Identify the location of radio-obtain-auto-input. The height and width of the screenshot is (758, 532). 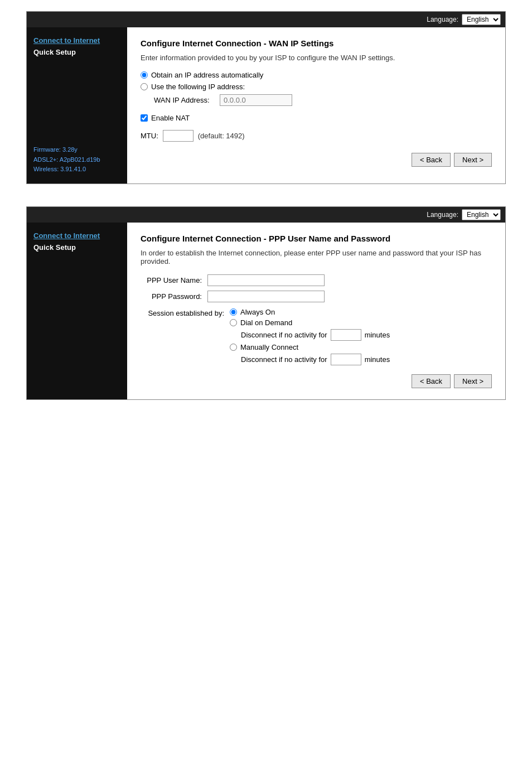
(144, 75).